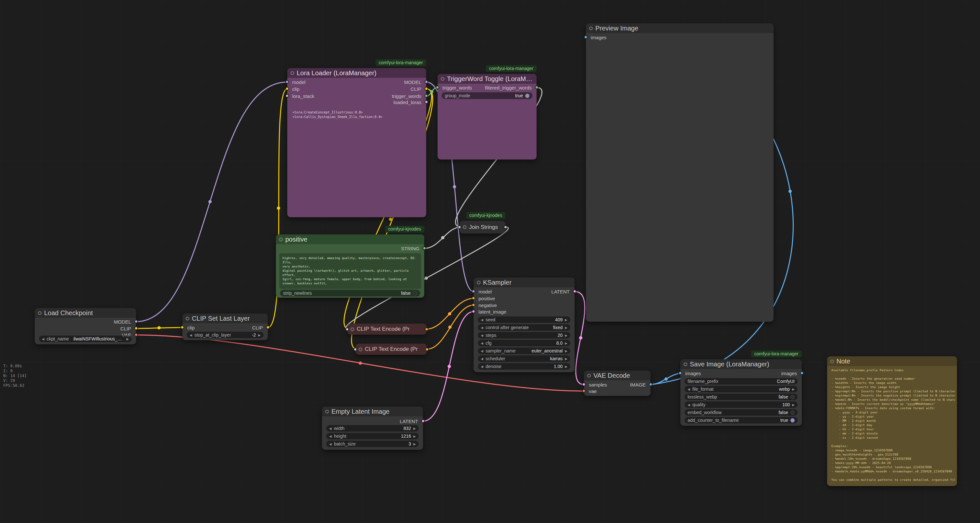 The height and width of the screenshot is (523, 980). What do you see at coordinates (586, 37) in the screenshot?
I see `input-port-images` at bounding box center [586, 37].